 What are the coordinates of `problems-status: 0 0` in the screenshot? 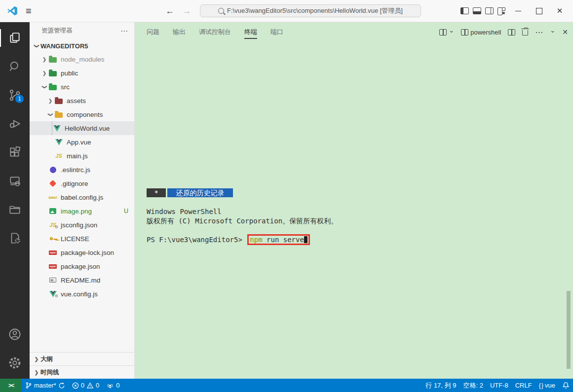 It's located at (86, 386).